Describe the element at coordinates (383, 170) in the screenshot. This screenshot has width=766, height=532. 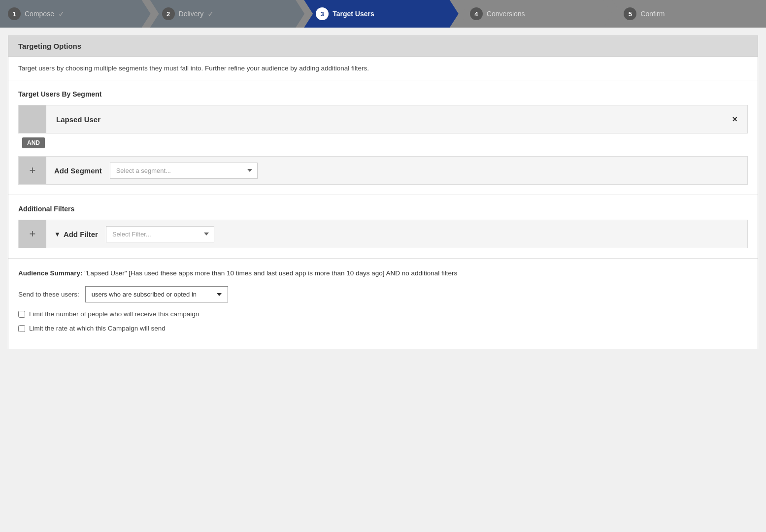
I see `add-segment-row: + Add Segment Select a segment...` at that location.